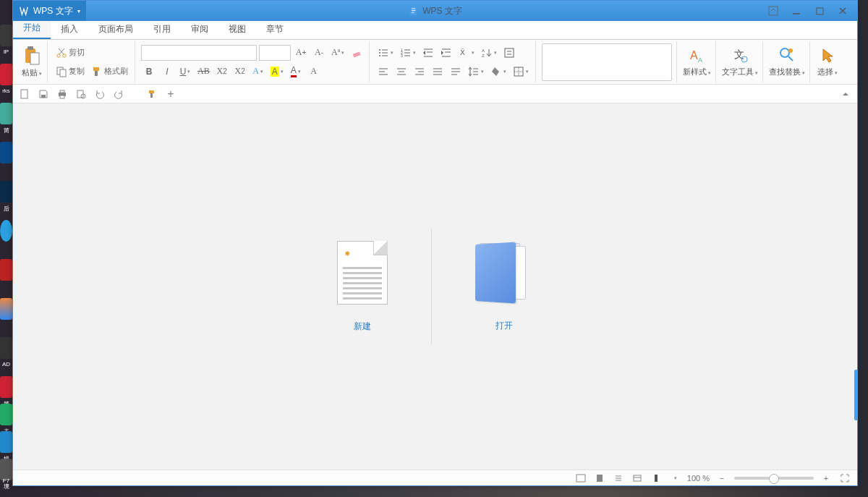  I want to click on sort-button: AZ, so click(489, 53).